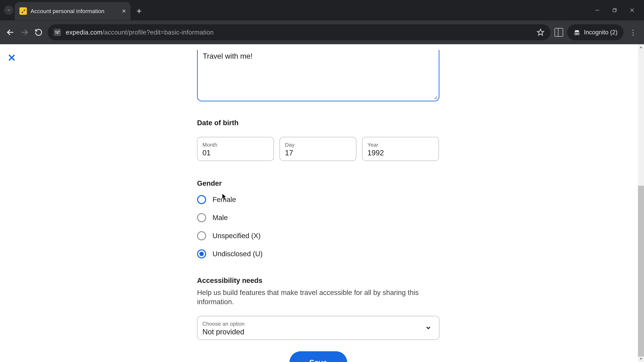 The width and height of the screenshot is (644, 362). What do you see at coordinates (299, 32) in the screenshot?
I see `address-bar: expedia.com/account/profile?edit=basic-i…` at bounding box center [299, 32].